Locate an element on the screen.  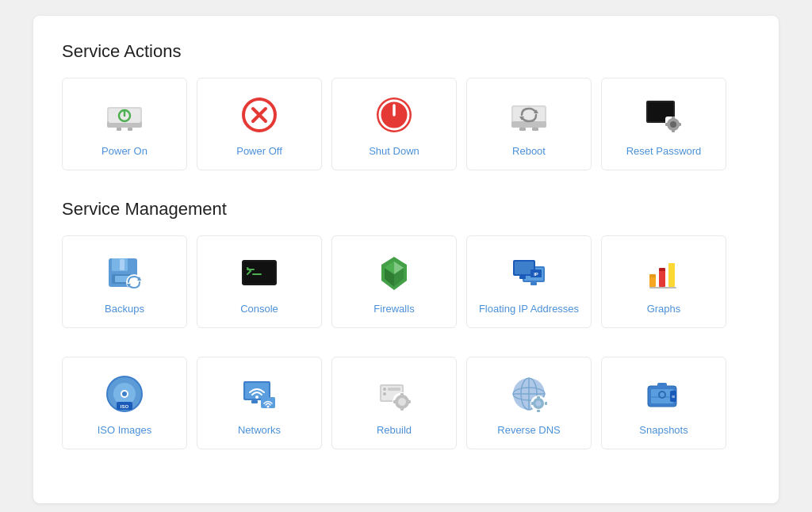
backups-icon is located at coordinates (124, 273).